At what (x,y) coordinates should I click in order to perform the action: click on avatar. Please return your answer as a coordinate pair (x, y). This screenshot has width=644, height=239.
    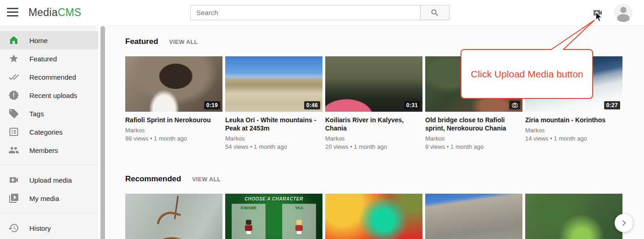
    Looking at the image, I should click on (623, 13).